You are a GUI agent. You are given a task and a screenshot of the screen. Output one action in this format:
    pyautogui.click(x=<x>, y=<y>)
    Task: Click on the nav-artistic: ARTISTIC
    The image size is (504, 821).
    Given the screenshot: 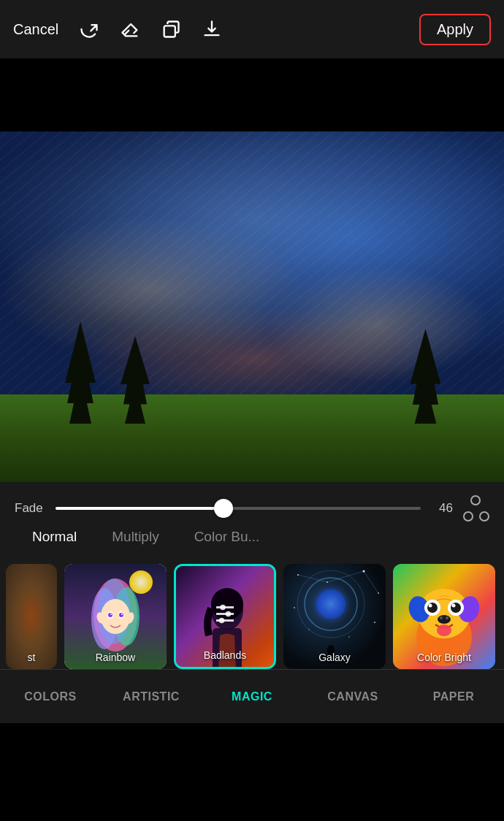 What is the action you would take?
    pyautogui.click(x=151, y=697)
    